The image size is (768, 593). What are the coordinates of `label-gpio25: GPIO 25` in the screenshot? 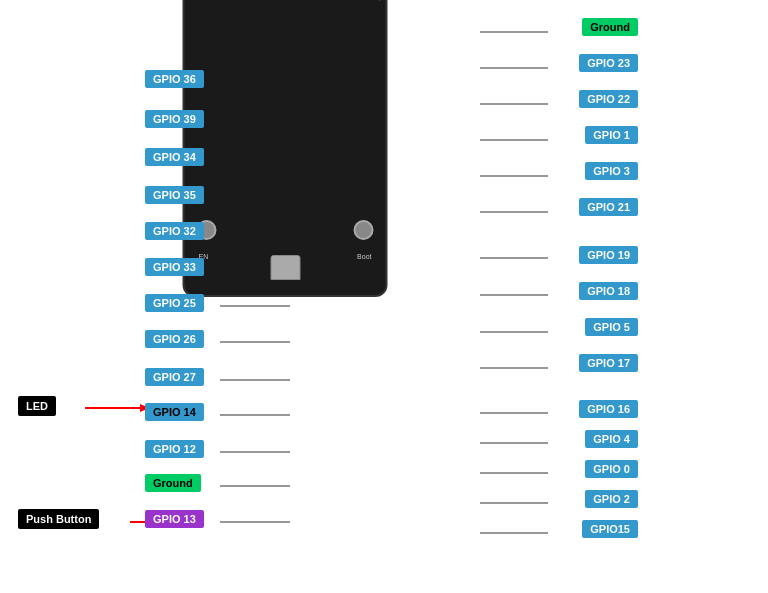 It's located at (174, 303).